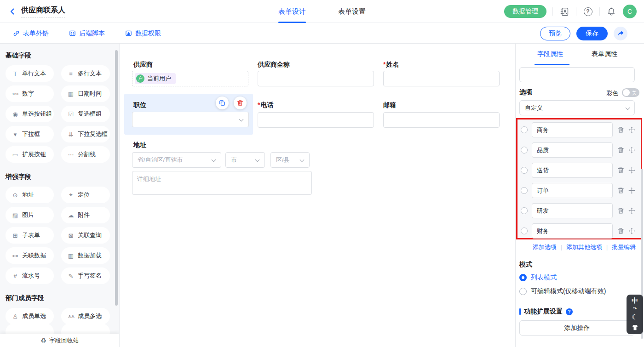  I want to click on dark-mode-icon: ☾, so click(635, 317).